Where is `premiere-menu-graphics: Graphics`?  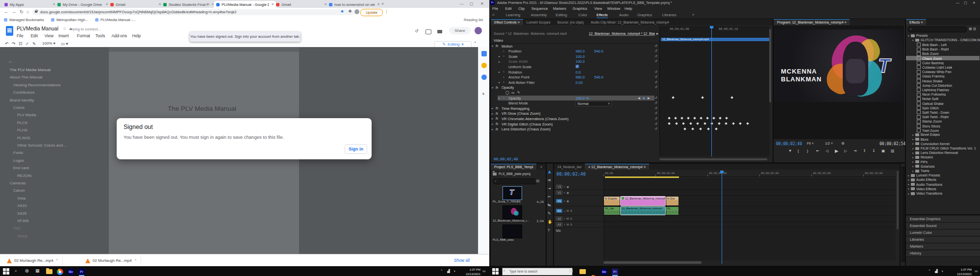
premiere-menu-graphics: Graphics is located at coordinates (580, 9).